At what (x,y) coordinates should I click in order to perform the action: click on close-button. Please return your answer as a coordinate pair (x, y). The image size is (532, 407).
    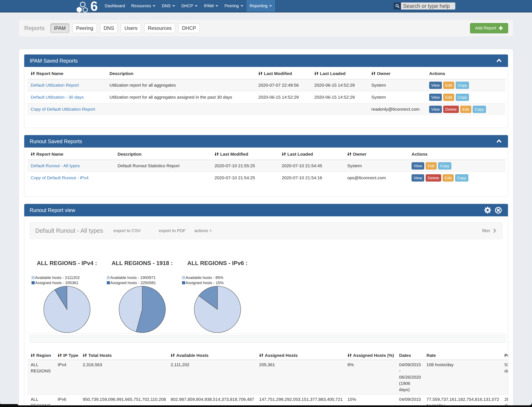
    Looking at the image, I should click on (498, 210).